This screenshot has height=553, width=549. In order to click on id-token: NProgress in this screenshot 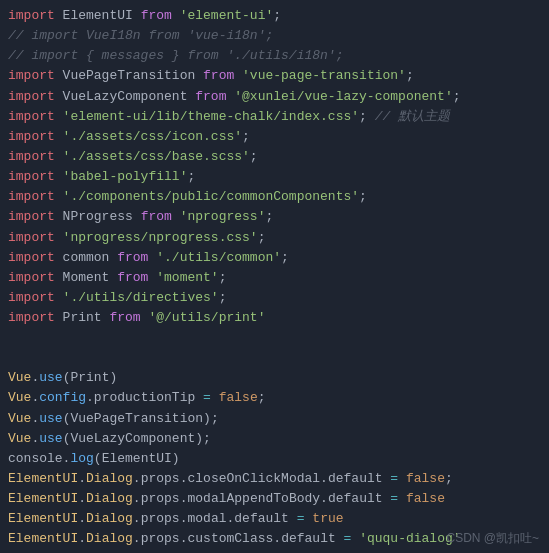, I will do `click(102, 217)`.